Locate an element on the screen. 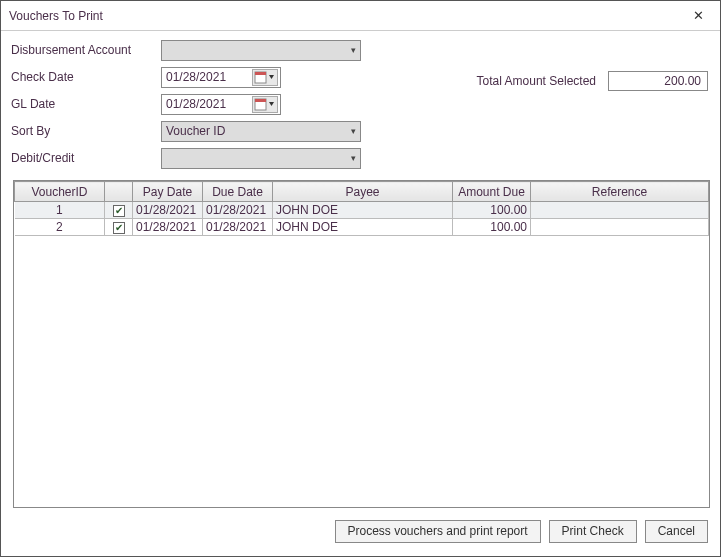  gl-date-field: 01/28/2021 is located at coordinates (221, 104).